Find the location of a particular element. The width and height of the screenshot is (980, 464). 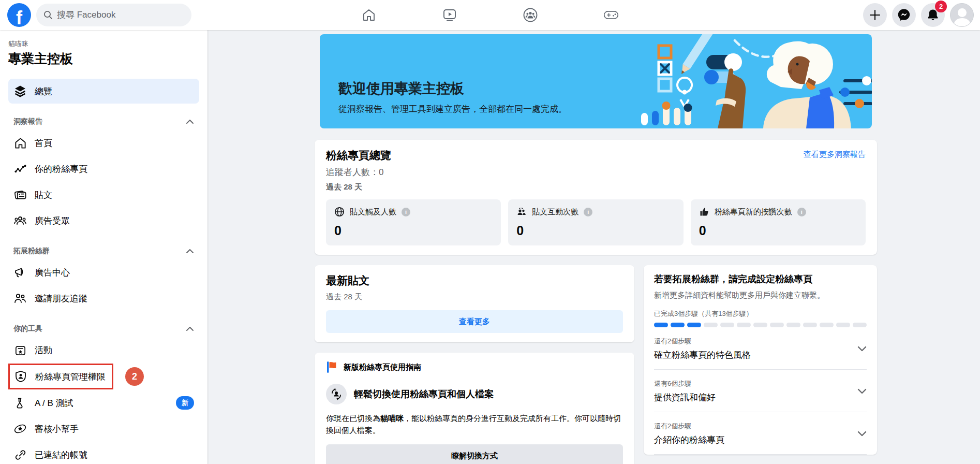

search-icon is located at coordinates (48, 15).